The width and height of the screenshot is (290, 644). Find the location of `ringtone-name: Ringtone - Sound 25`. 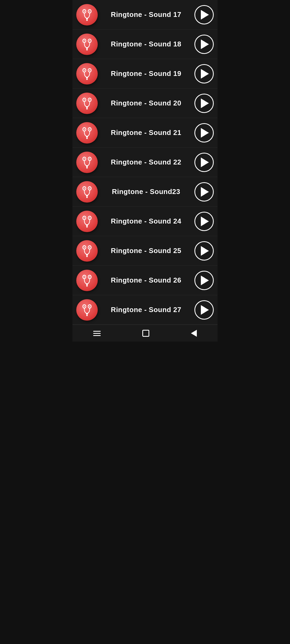

ringtone-name: Ringtone - Sound 25 is located at coordinates (146, 251).